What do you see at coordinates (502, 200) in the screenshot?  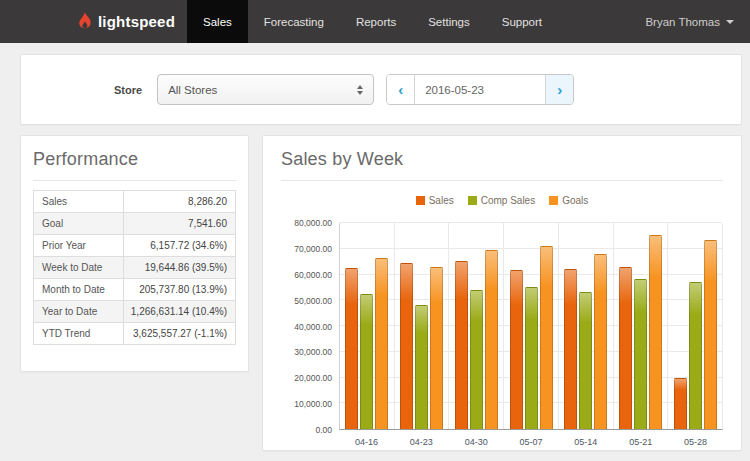 I see `chart-legend: SalesComp SalesGoals` at bounding box center [502, 200].